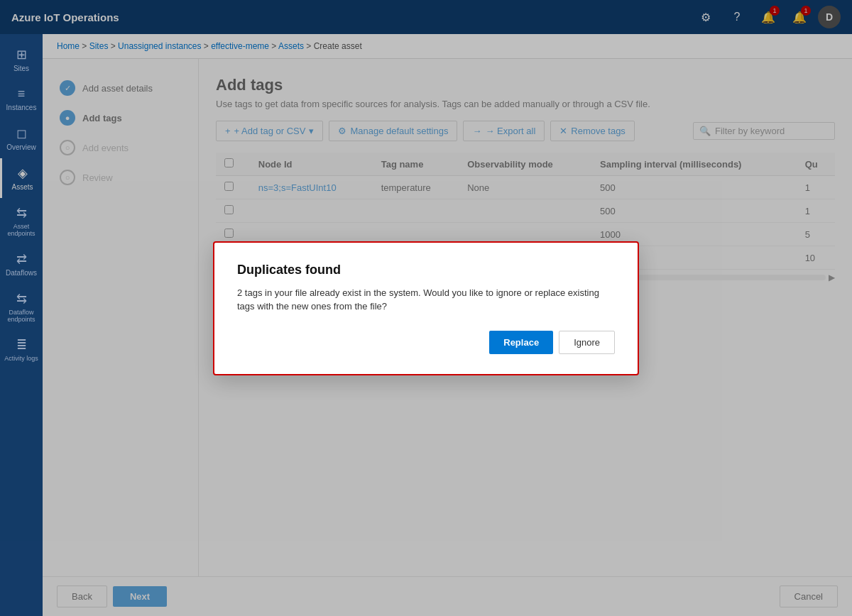  Describe the element at coordinates (426, 299) in the screenshot. I see `dialog-text: 2 tags in your file already exist in the…` at that location.